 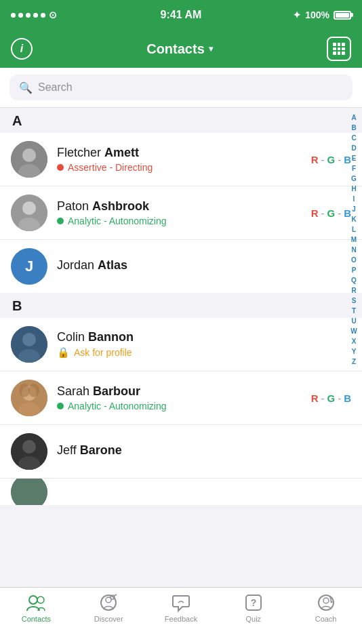 What do you see at coordinates (315, 160) in the screenshot?
I see `rgb-r: R` at bounding box center [315, 160].